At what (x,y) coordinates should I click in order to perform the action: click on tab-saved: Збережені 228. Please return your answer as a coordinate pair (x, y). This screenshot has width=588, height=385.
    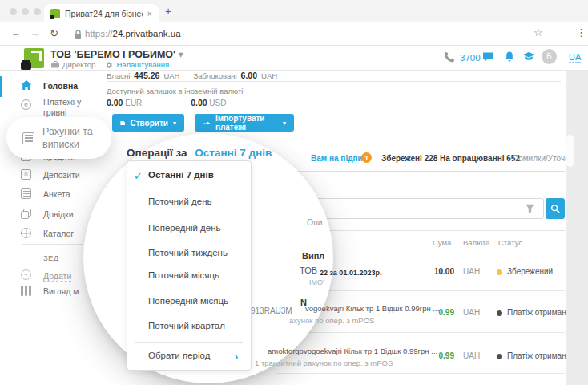
    Looking at the image, I should click on (409, 159).